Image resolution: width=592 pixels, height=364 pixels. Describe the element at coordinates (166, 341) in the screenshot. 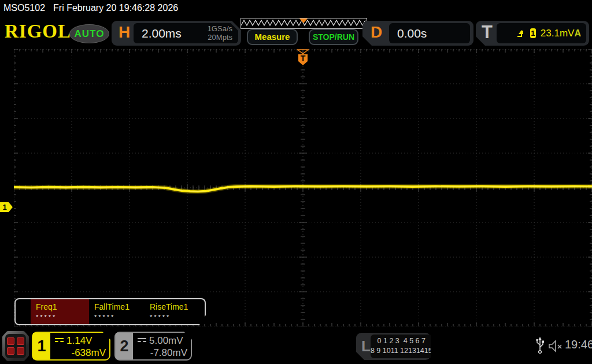

I see `channel2-scale: 5.00mV` at that location.